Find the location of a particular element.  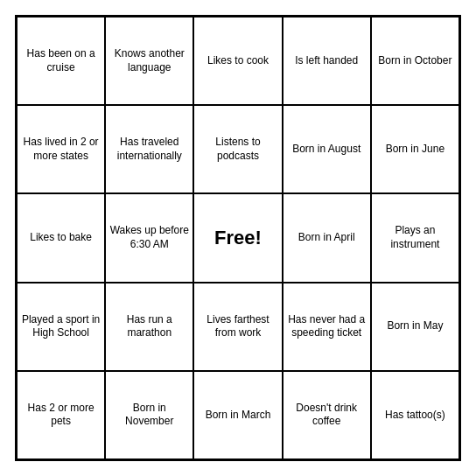

bingo-cell-r4c3: Doesn't drink coffee is located at coordinates (327, 415).